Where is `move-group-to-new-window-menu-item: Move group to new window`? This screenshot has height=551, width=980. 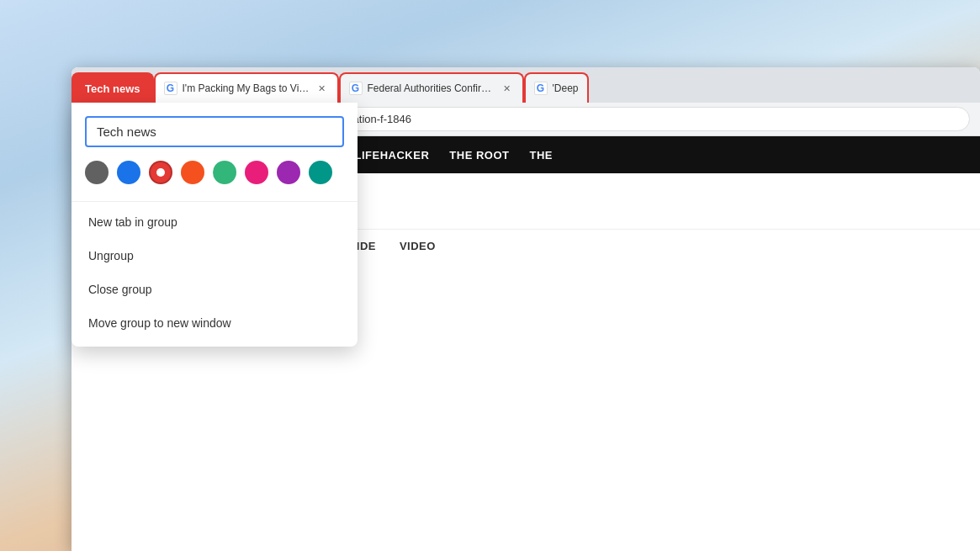
move-group-to-new-window-menu-item: Move group to new window is located at coordinates (215, 323).